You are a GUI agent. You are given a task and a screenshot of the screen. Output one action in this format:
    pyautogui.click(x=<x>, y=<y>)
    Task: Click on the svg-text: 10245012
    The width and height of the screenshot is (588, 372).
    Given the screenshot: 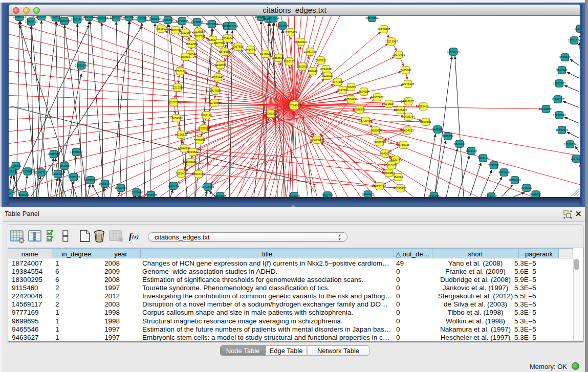 What is the action you would take?
    pyautogui.click(x=491, y=196)
    